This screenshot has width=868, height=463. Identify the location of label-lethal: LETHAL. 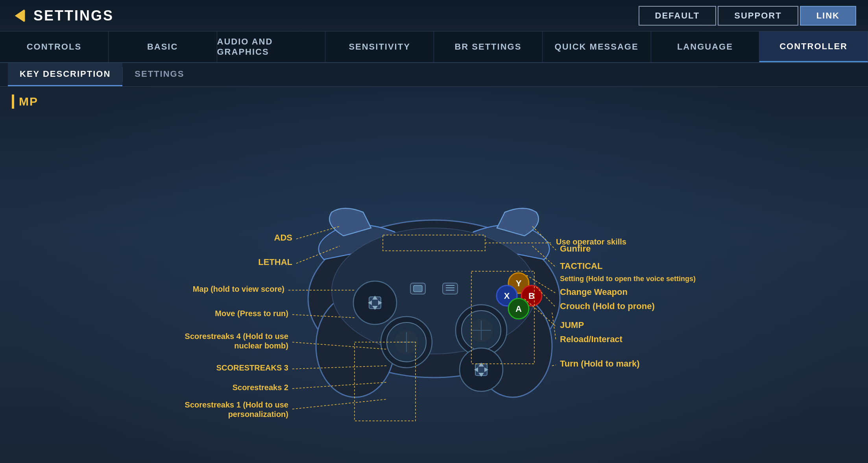
(275, 262).